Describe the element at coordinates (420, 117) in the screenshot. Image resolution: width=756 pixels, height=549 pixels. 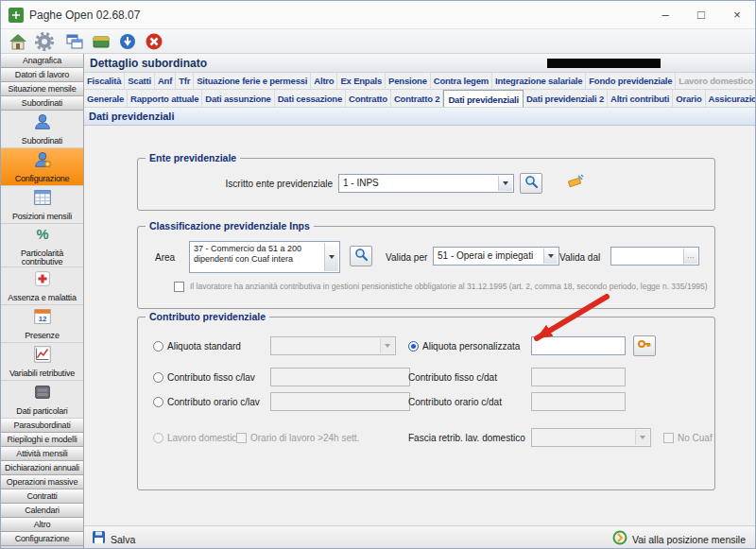
I see `page-title: Dati previdenziali` at that location.